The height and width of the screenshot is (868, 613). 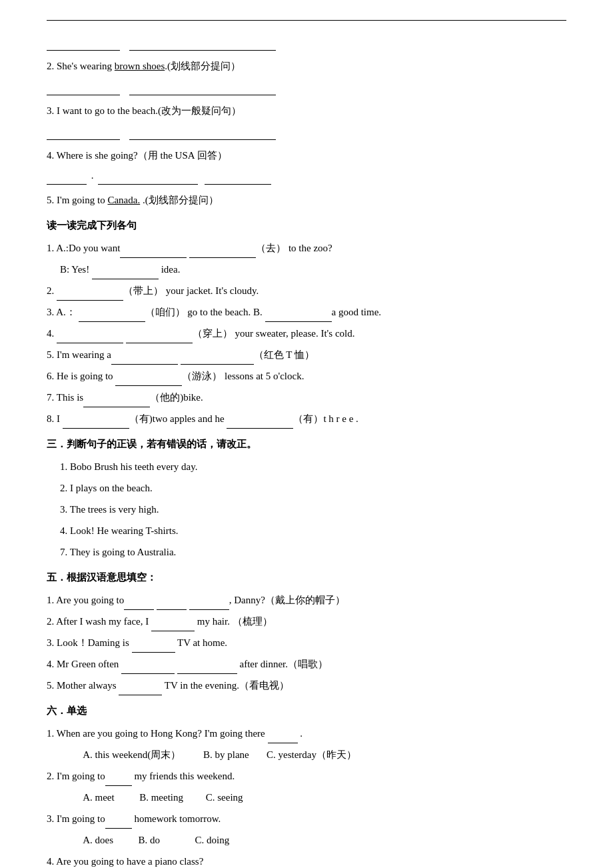 What do you see at coordinates (313, 531) in the screenshot?
I see `s3-item-4: 4. Look! He wearing T-shirts.` at bounding box center [313, 531].